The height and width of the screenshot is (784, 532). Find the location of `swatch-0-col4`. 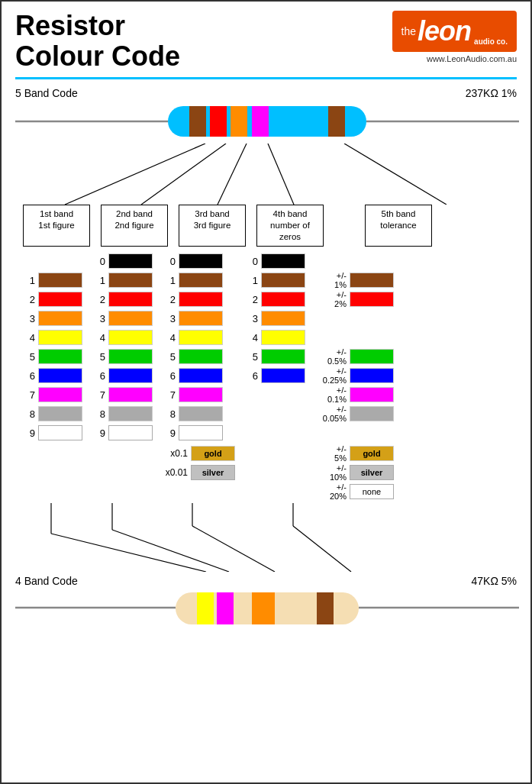

swatch-0-col4 is located at coordinates (283, 261).